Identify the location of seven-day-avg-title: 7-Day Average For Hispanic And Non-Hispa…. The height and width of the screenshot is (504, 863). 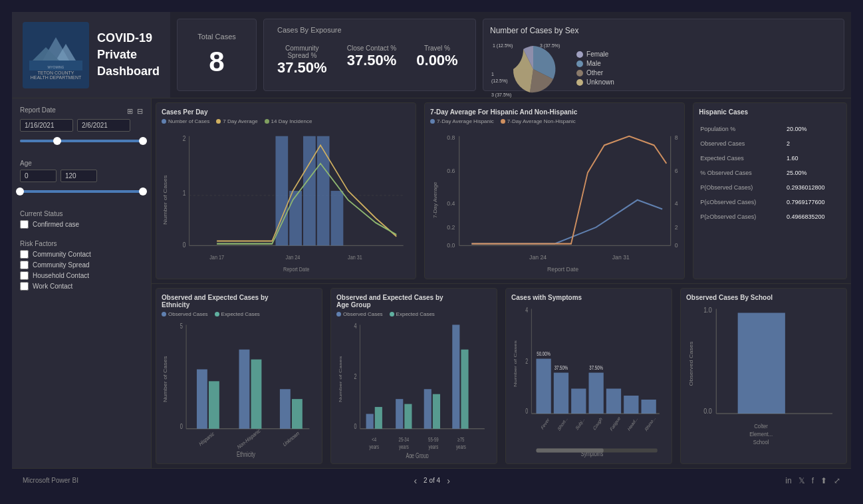
(555, 112).